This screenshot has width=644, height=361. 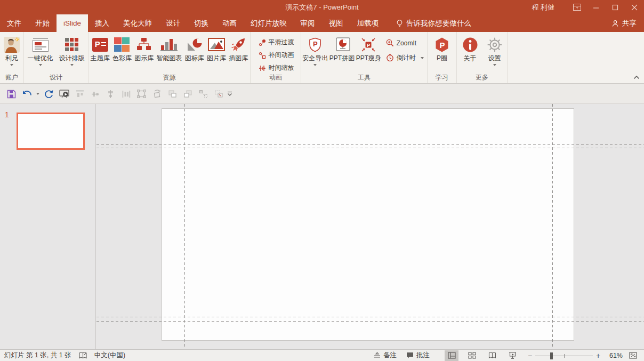 What do you see at coordinates (216, 47) in the screenshot?
I see `image-library-button: 图片库` at bounding box center [216, 47].